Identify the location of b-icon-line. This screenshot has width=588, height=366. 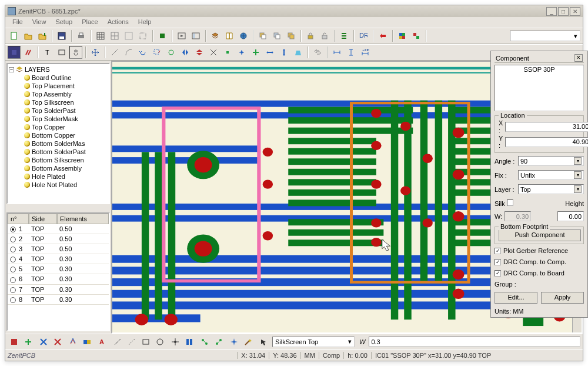
(118, 342).